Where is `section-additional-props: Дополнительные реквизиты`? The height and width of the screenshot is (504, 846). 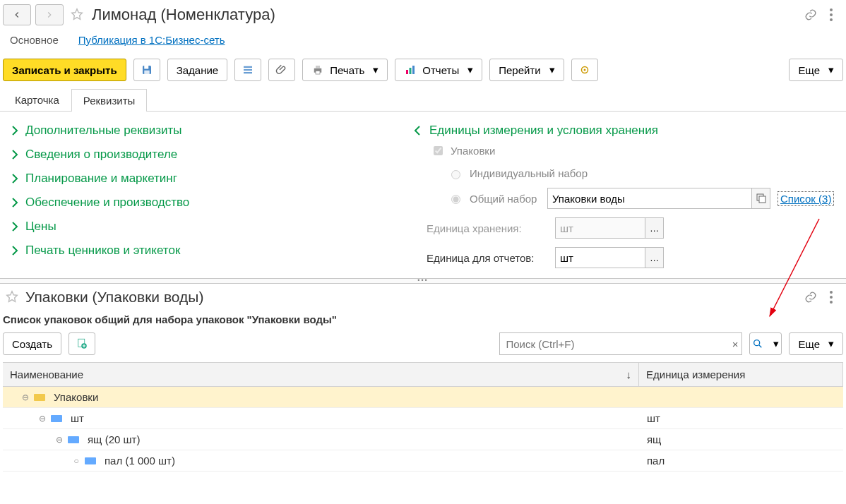
section-additional-props: Дополнительные реквизиты is located at coordinates (201, 131).